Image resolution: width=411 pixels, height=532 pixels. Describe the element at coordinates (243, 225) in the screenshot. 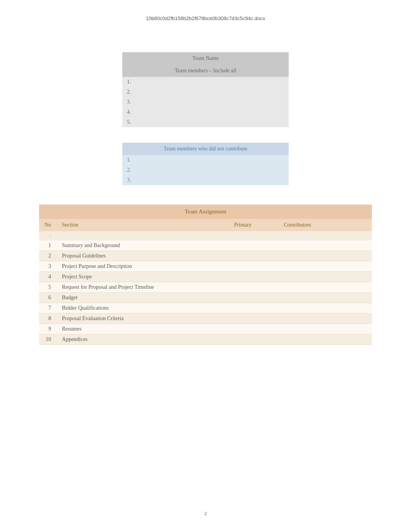

I see `col-primary-header: Primary` at that location.